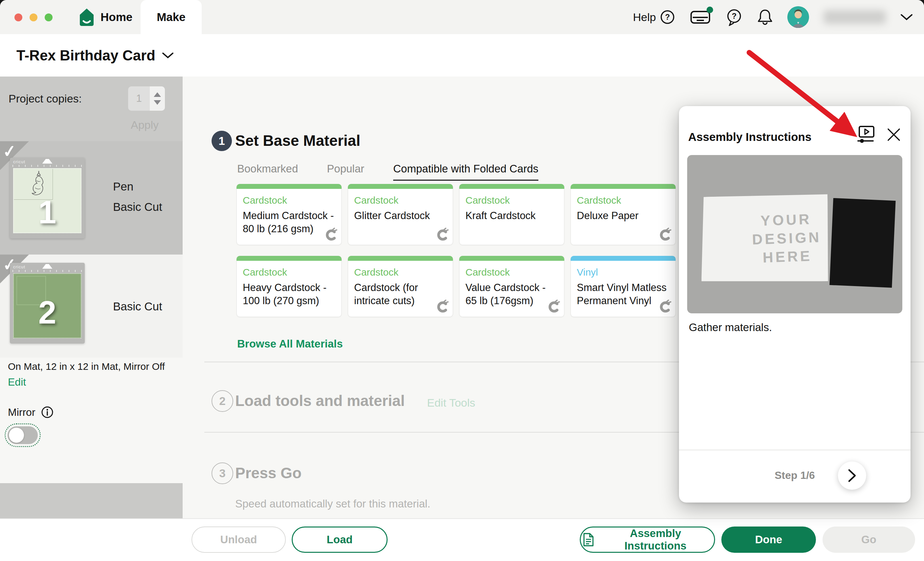 The width and height of the screenshot is (924, 561). What do you see at coordinates (462, 17) in the screenshot?
I see `window-titlebar: Home Make Help ? ?` at bounding box center [462, 17].